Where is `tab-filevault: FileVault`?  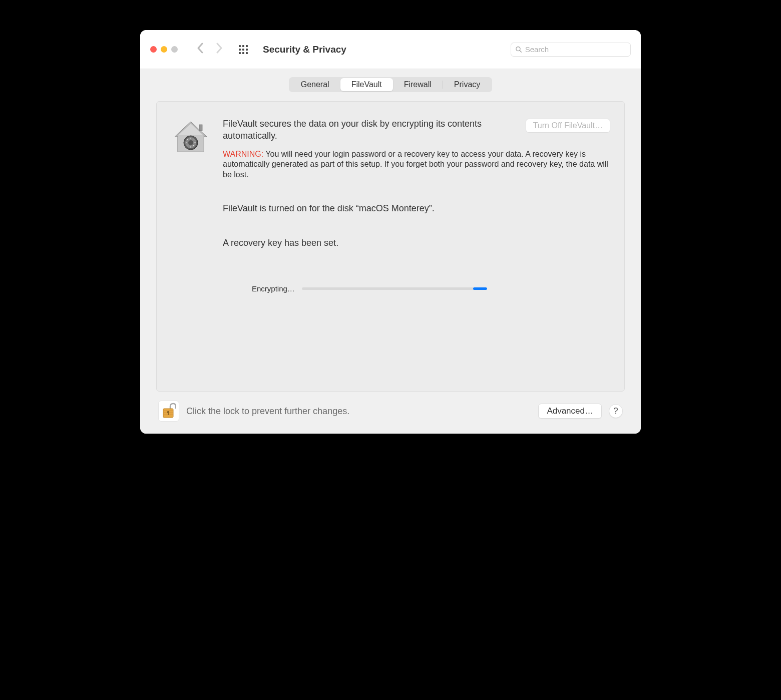
tab-filevault: FileVault is located at coordinates (366, 85).